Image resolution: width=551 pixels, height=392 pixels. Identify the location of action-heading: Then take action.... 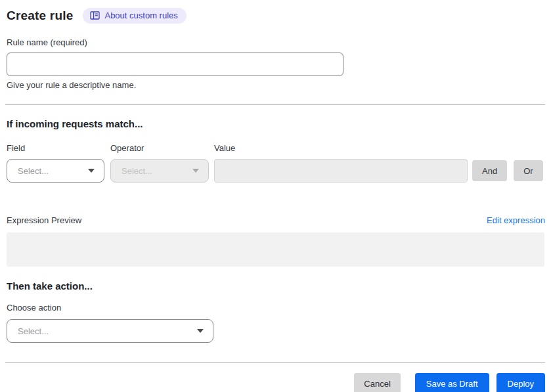
(276, 286).